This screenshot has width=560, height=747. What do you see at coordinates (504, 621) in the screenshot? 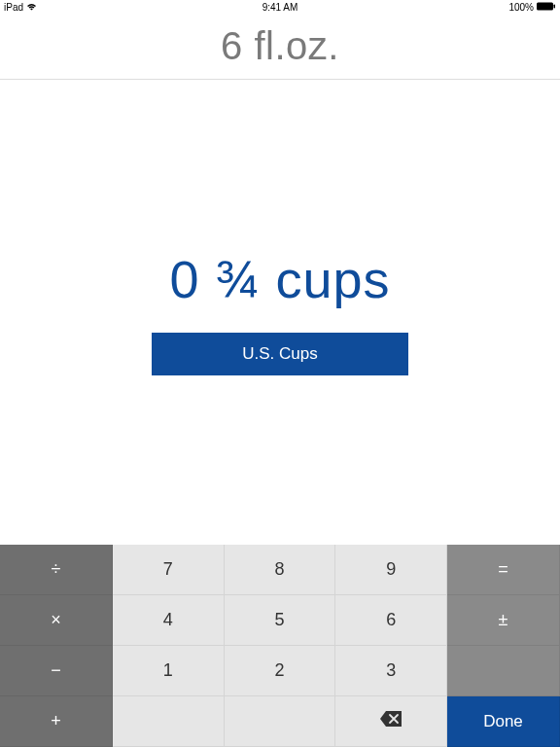
I see `key-plusminus: ±` at bounding box center [504, 621].